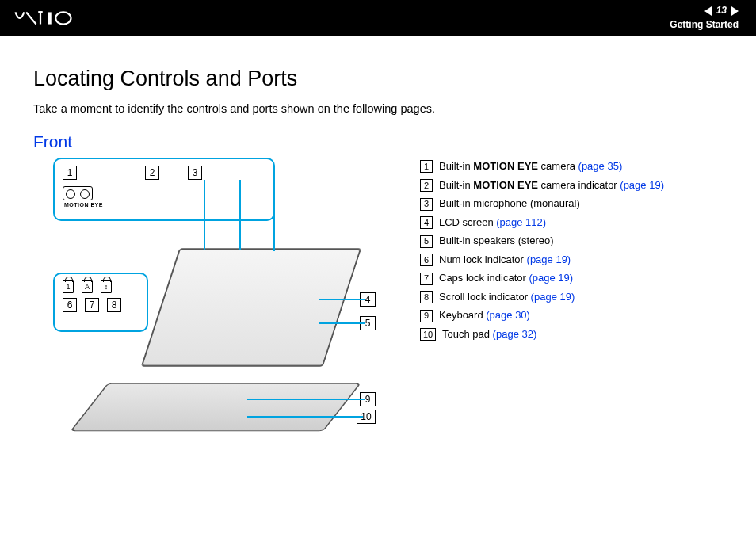 The height and width of the screenshot is (534, 756). I want to click on callout-camera-group: 1 2 3 MOTION EYE, so click(164, 189).